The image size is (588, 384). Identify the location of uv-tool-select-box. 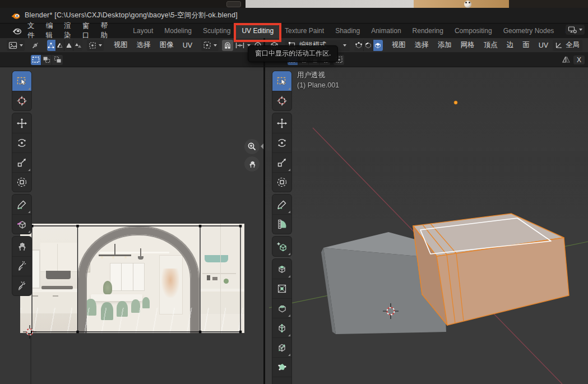
(22, 81).